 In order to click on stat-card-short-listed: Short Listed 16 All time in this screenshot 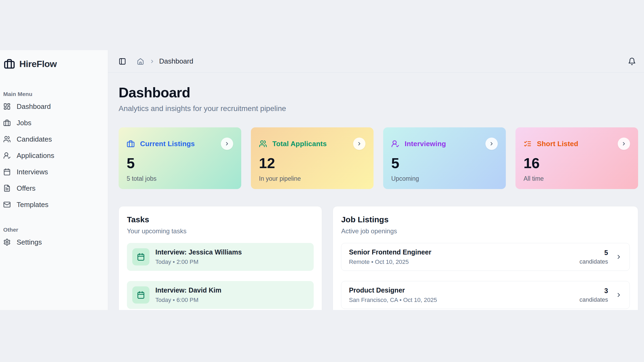, I will do `click(577, 158)`.